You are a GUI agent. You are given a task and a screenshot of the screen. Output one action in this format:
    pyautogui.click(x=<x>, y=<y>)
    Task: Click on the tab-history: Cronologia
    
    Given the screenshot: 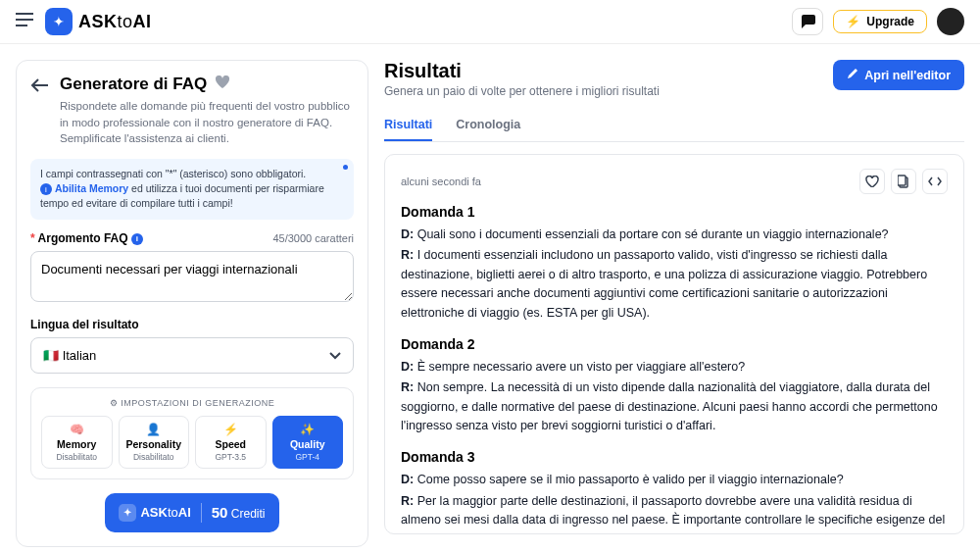 What is the action you would take?
    pyautogui.click(x=488, y=126)
    